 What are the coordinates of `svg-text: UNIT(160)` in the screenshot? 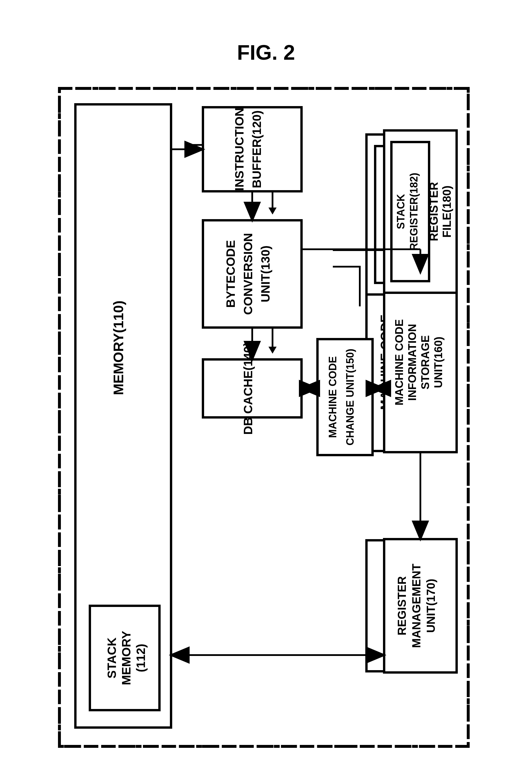 It's located at (438, 362).